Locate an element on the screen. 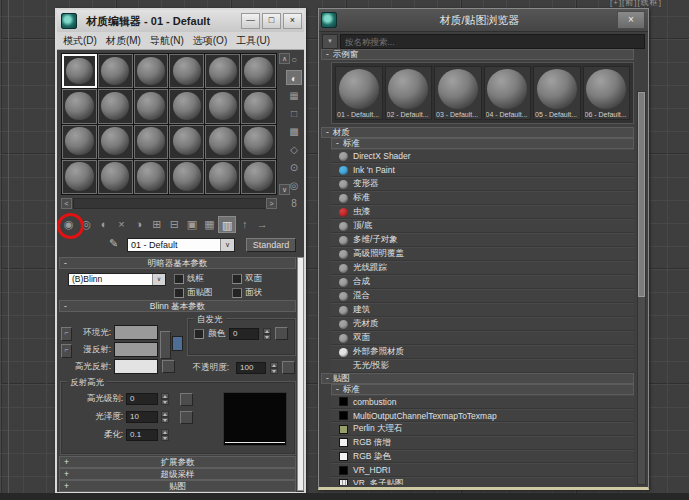 The image size is (689, 500). close-button: × is located at coordinates (292, 21).